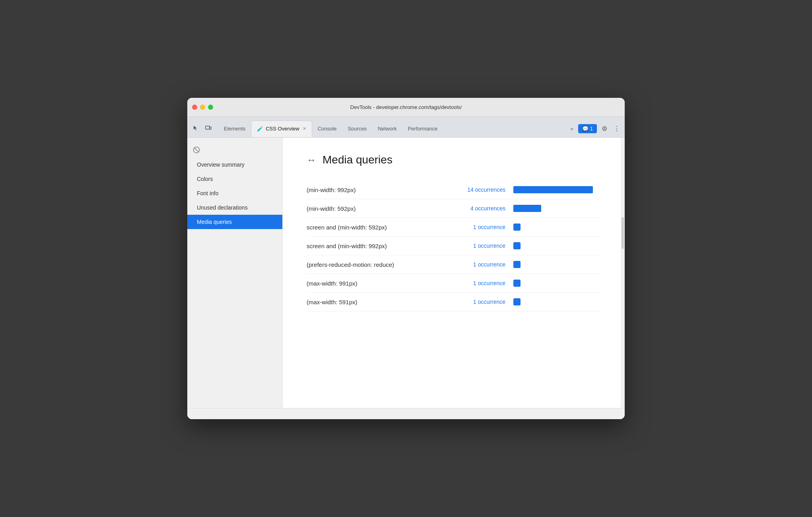  Describe the element at coordinates (235, 222) in the screenshot. I see `sidebar-item-media-queries: Media queries` at that location.